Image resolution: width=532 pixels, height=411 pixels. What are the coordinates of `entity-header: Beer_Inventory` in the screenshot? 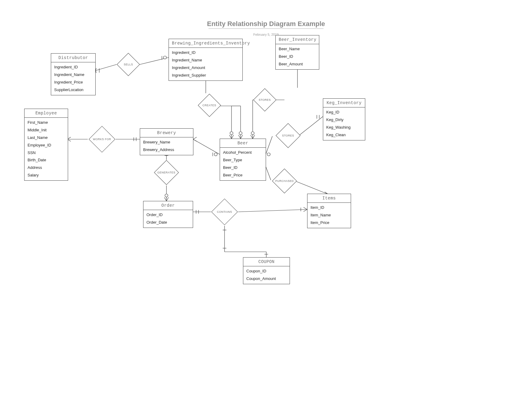 It's located at (297, 40).